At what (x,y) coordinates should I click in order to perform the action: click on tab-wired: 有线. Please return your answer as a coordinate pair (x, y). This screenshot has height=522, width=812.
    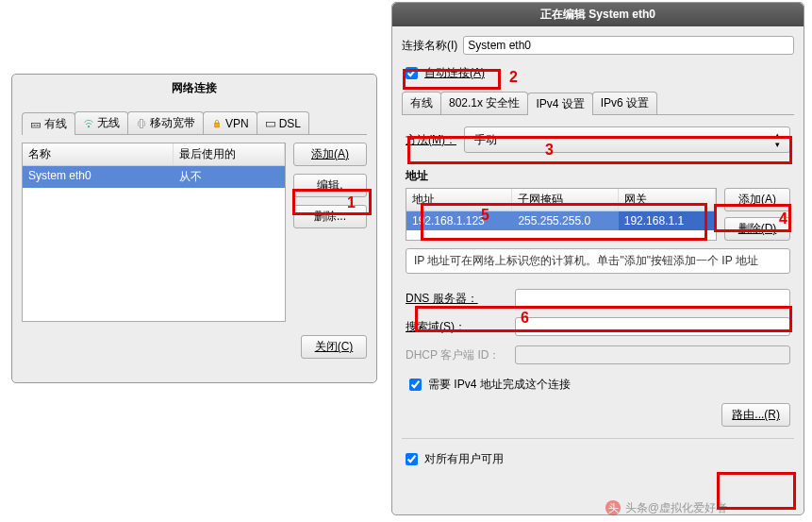
    Looking at the image, I should click on (49, 124).